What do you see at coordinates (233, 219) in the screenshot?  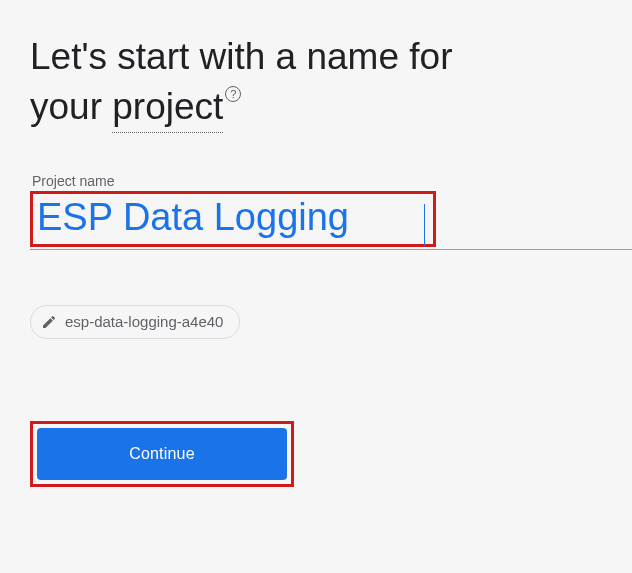 I see `project-name-highlight` at bounding box center [233, 219].